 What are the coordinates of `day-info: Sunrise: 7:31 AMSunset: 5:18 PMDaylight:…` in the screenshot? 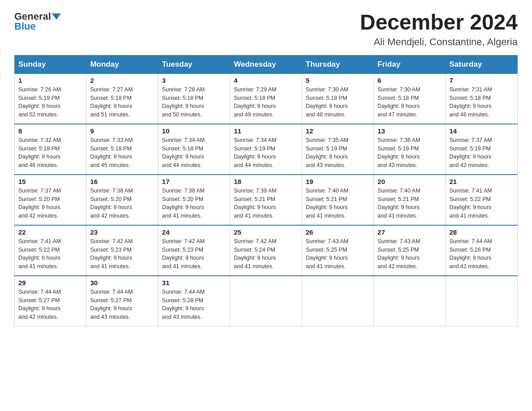 It's located at (471, 102).